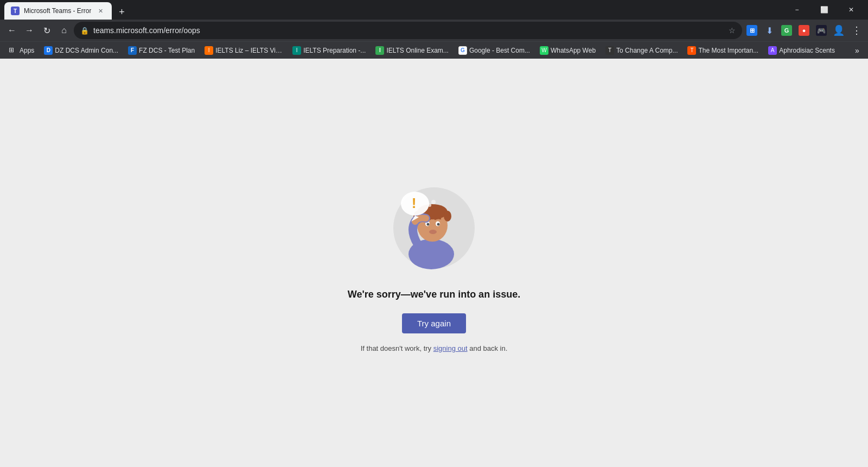 This screenshot has height=467, width=868. Describe the element at coordinates (100, 11) in the screenshot. I see `tab-close-button: ✕` at that location.